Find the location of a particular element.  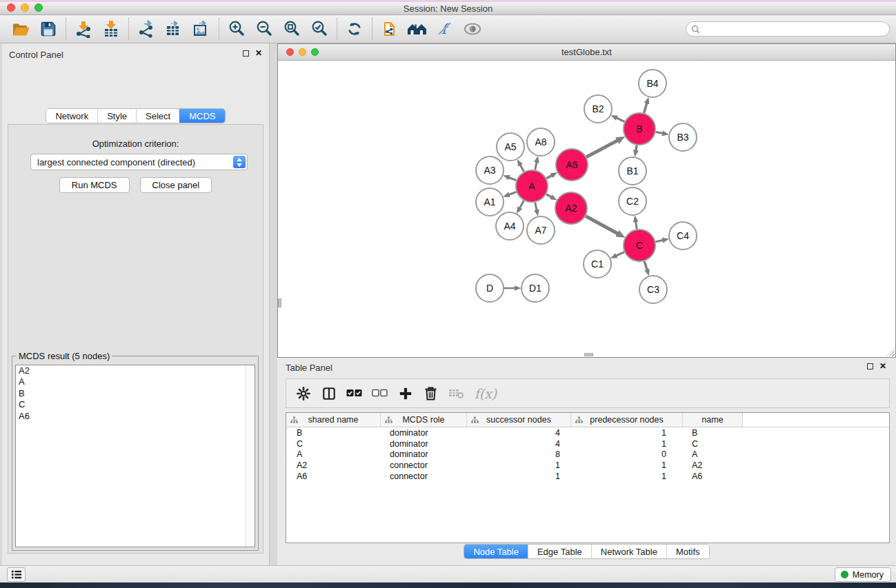

tab-node-table: Node Table is located at coordinates (496, 551).